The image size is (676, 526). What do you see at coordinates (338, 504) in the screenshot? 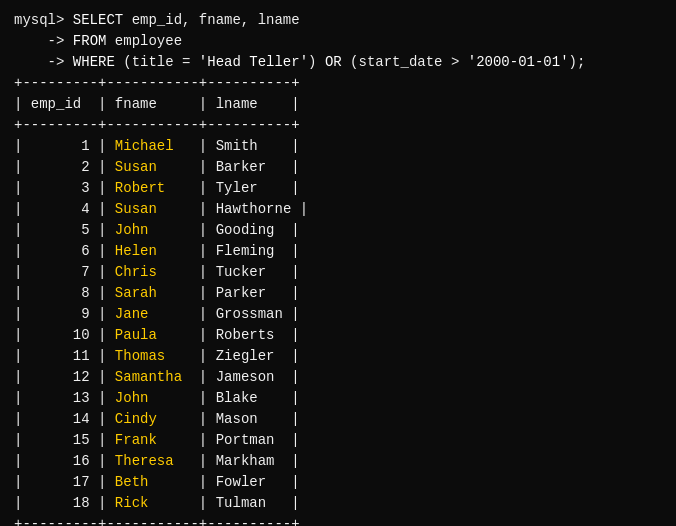
I see `table-row: | 18 | Rick | Tulman |` at bounding box center [338, 504].